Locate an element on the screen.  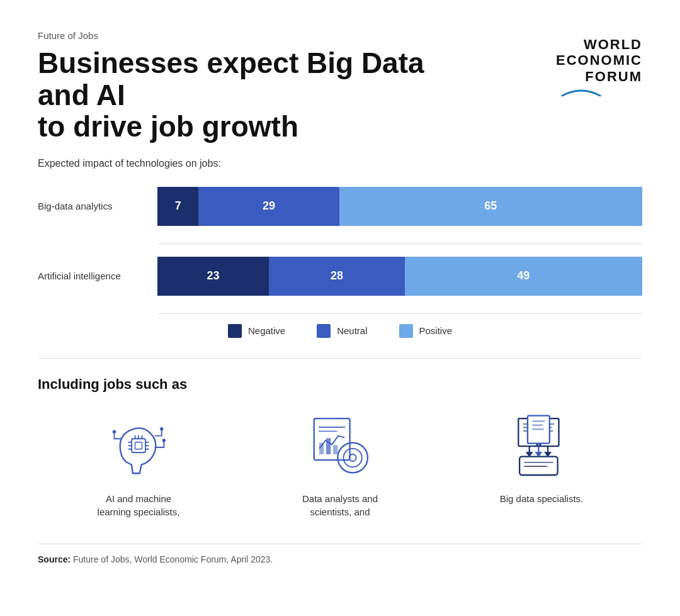
chart-bars-bigdata: 7 29 65 is located at coordinates (400, 206).